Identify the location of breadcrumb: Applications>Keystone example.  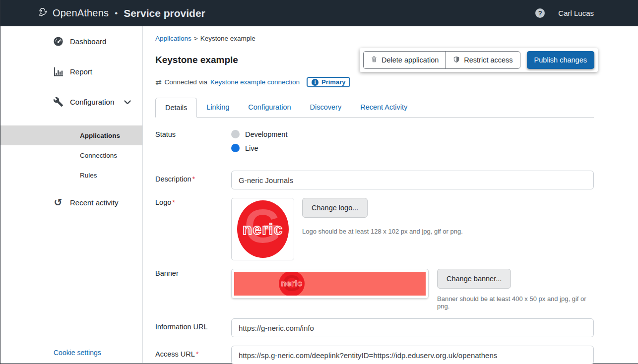
(375, 39).